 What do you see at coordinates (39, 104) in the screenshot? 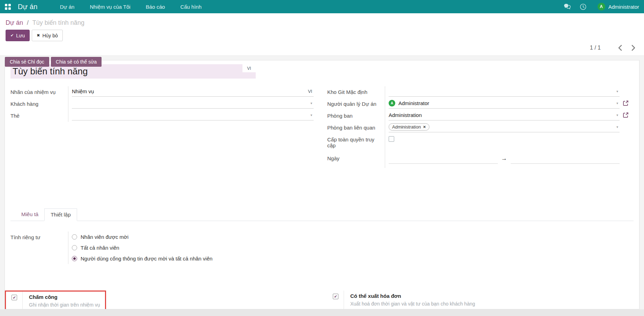
I see `field-label-customer: Khách hàng` at bounding box center [39, 104].